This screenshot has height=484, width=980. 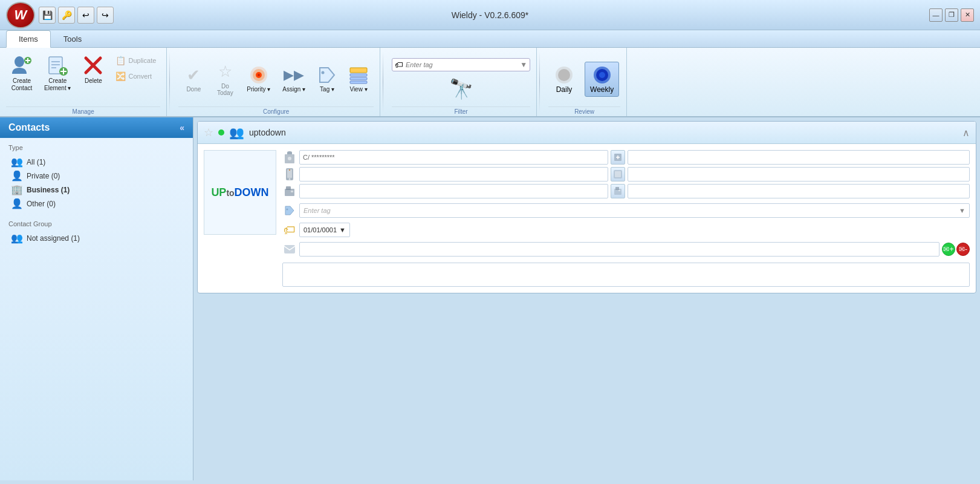 What do you see at coordinates (584, 79) in the screenshot?
I see `review-buttons: Daily Weekly` at bounding box center [584, 79].